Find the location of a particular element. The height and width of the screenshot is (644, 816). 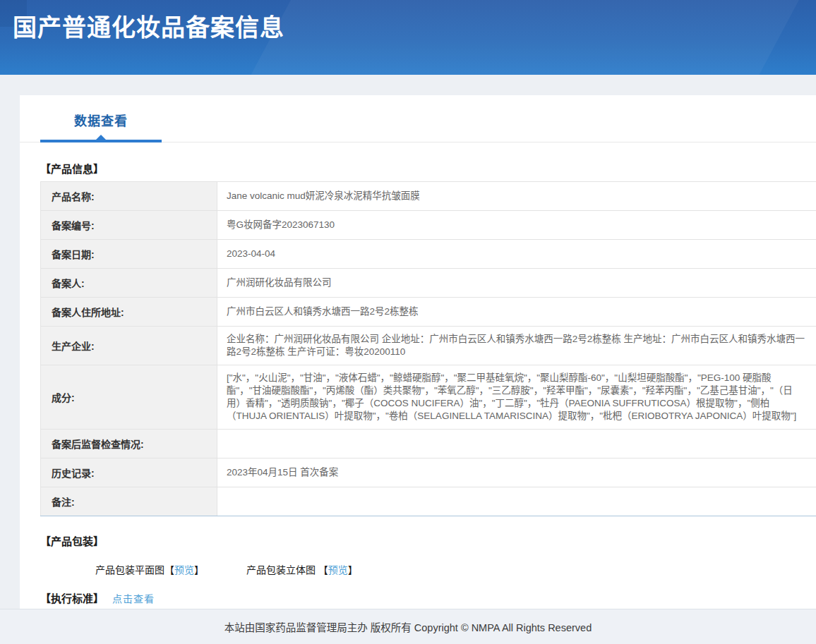

packaging-stereo-preview-link: 预览 is located at coordinates (338, 570).